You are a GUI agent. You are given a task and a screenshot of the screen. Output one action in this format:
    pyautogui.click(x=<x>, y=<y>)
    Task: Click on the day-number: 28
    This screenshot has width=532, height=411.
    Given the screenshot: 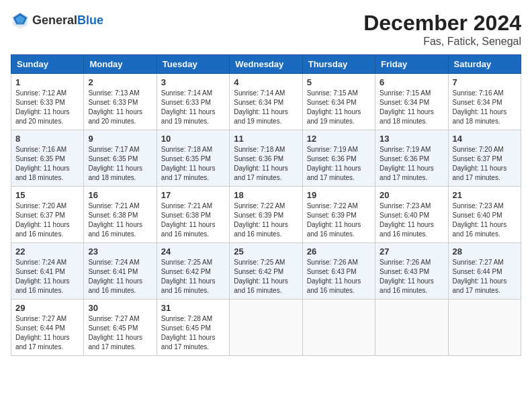 What is the action you would take?
    pyautogui.click(x=485, y=251)
    